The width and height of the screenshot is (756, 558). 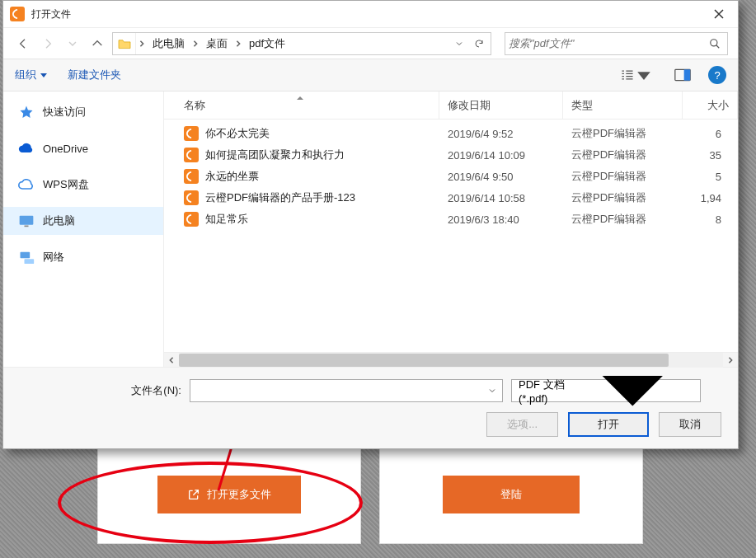 What do you see at coordinates (23, 44) in the screenshot?
I see `back-button` at bounding box center [23, 44].